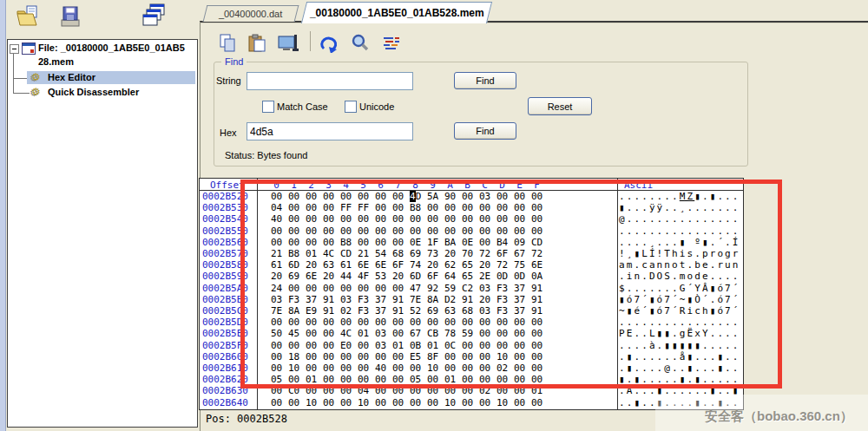 This screenshot has height=431, width=868. Describe the element at coordinates (331, 44) in the screenshot. I see `refresh-glyph` at that location.